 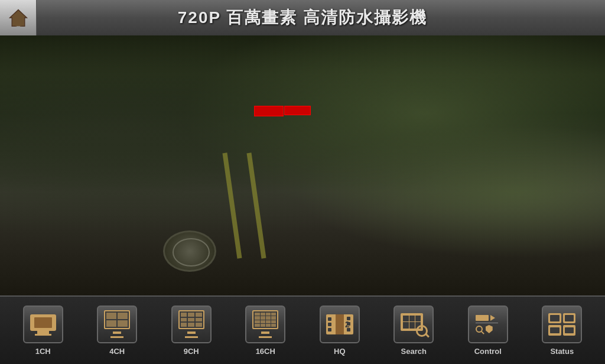 I want to click on monitor-1ch-icon, so click(x=43, y=324).